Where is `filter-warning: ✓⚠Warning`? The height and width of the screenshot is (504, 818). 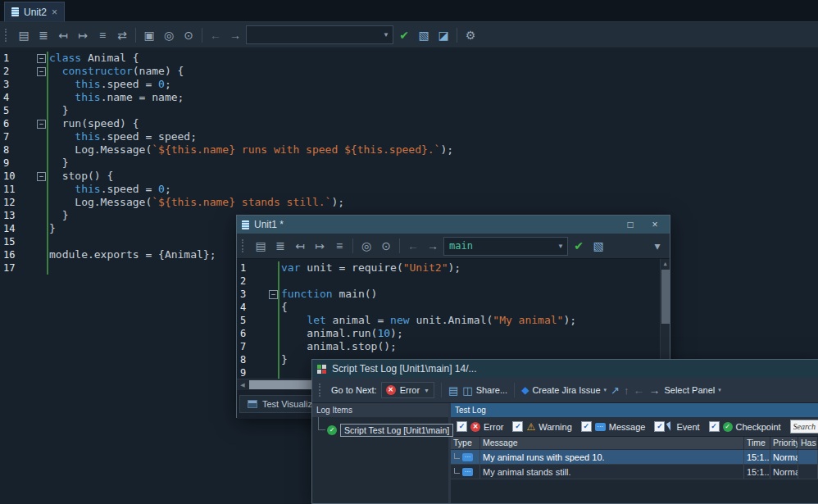 filter-warning: ✓⚠Warning is located at coordinates (542, 426).